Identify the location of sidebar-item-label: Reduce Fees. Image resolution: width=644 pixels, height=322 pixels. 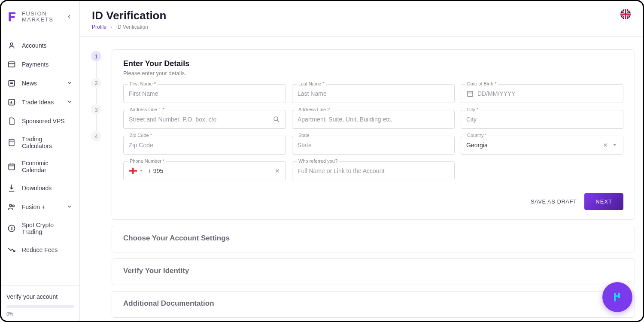
(39, 250).